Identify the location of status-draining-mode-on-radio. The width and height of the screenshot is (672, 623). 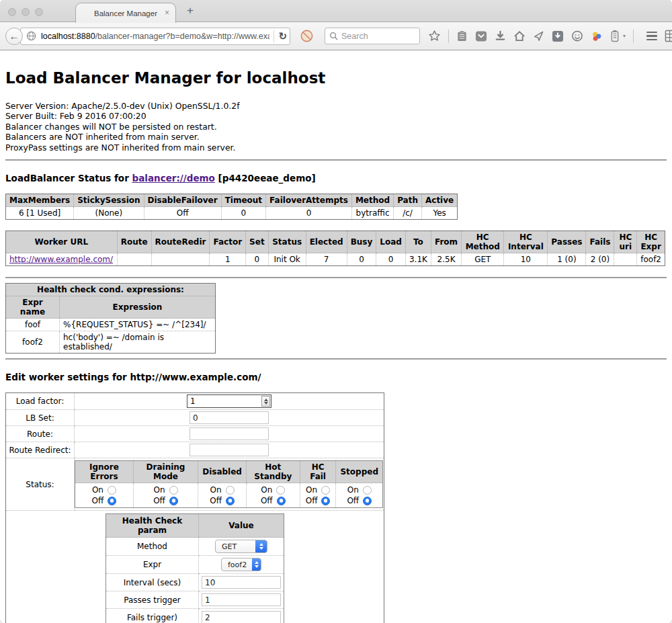
(173, 491).